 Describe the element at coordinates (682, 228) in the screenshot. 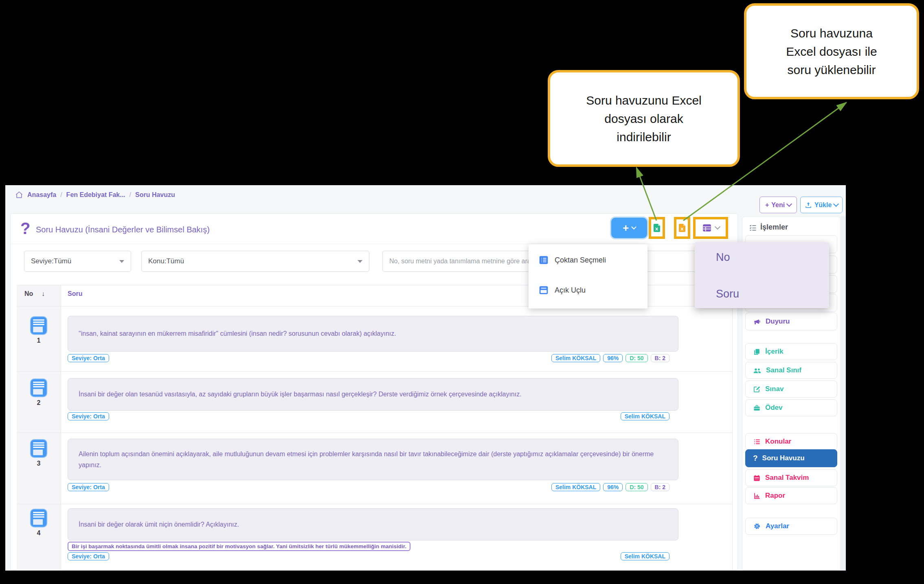

I see `excel-upload-icon` at that location.